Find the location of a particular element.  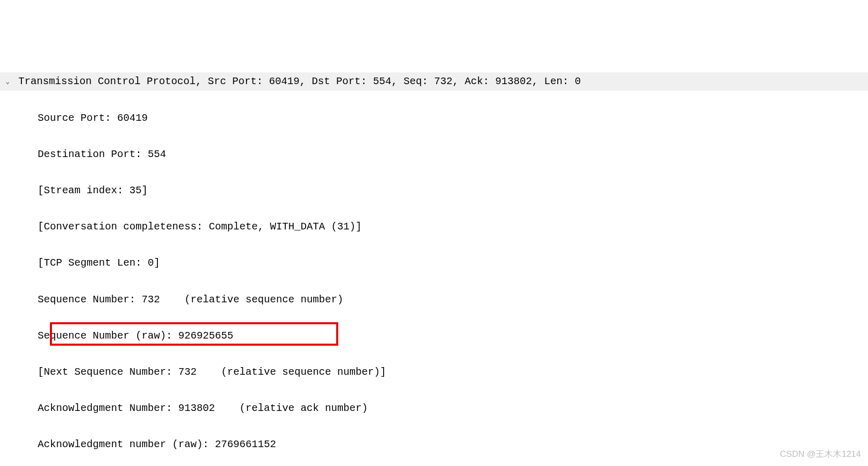

tcp-header-text: Transmission Control Protocol, Src Port:… is located at coordinates (300, 82).